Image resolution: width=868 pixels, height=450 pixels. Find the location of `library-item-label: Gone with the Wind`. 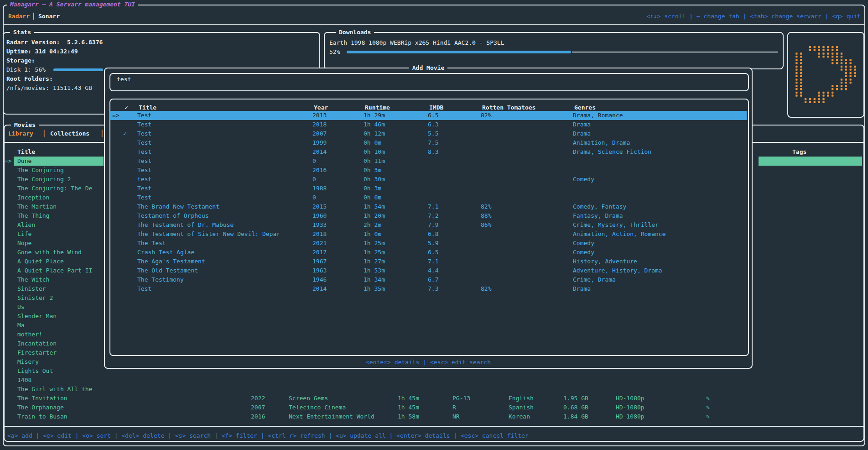

library-item-label: Gone with the Wind is located at coordinates (58, 252).